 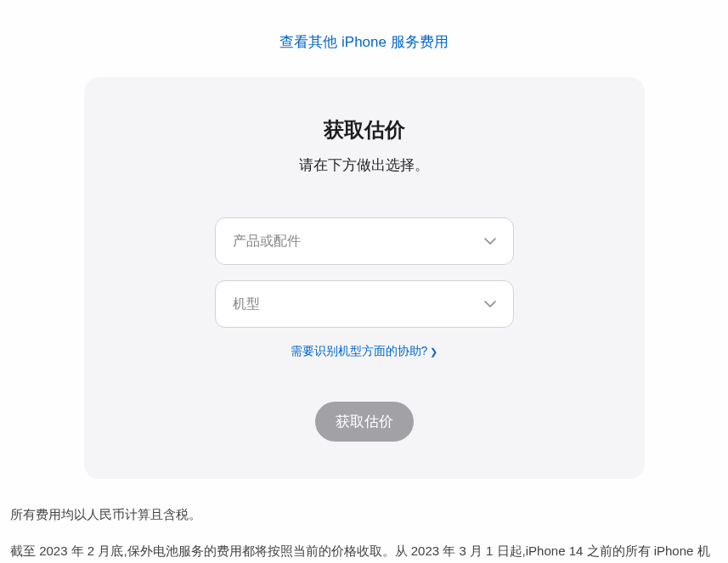 I want to click on footer-line2-text: 截至 2023 年 2 月底,保外电池服务的费用都将按照当前的价格收取。从 20…, so click(x=360, y=554).